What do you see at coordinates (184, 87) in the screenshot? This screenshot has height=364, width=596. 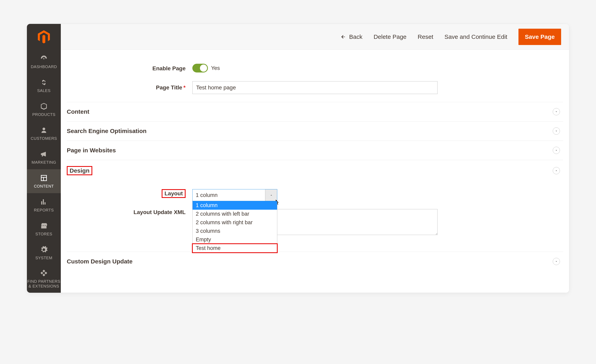 I see `required-asterisk: *` at bounding box center [184, 87].